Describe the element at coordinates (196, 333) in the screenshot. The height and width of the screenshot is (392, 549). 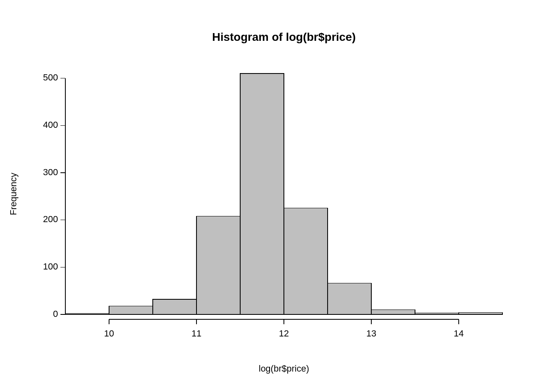
I see `x-tick-label: 11` at that location.